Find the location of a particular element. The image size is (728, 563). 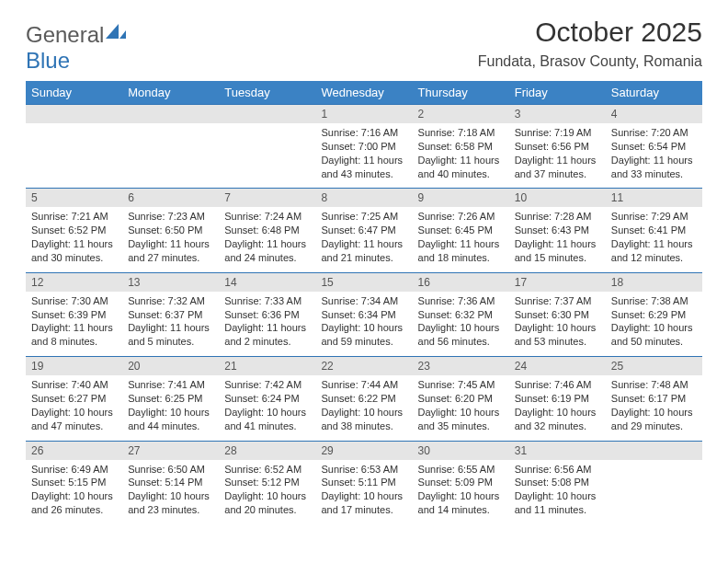

day-body: Sunrise: 6:55 AMSunset: 5:09 PMDaylight:… is located at coordinates (461, 492).